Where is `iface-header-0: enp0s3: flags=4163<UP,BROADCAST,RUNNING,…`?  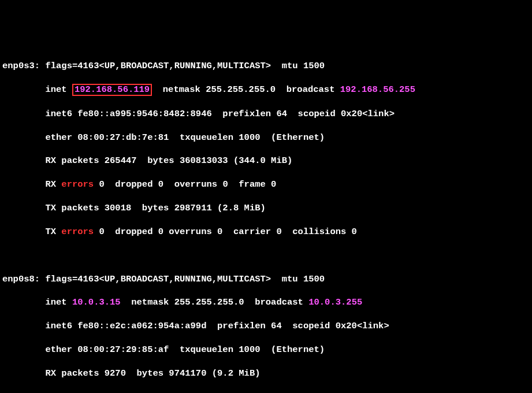
iface-header-0: enp0s3: flags=4163<UP,BROADCAST,RUNNING,… is located at coordinates (266, 66).